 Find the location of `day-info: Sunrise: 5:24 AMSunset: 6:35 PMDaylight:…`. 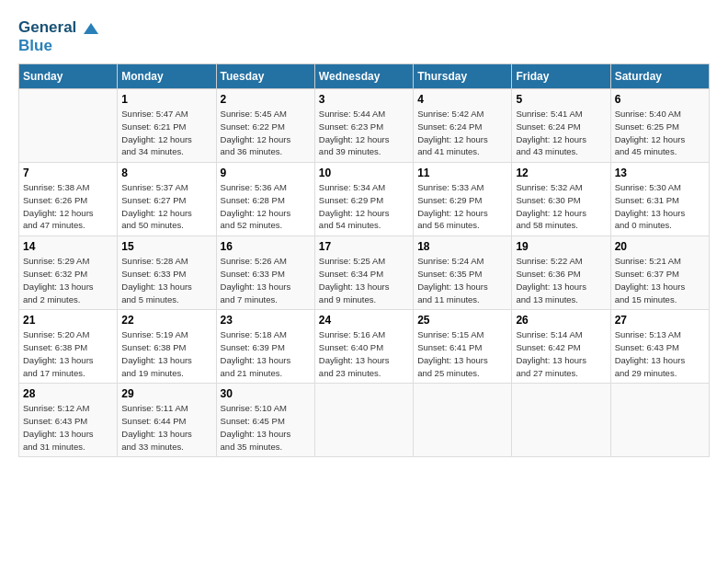

day-info: Sunrise: 5:24 AMSunset: 6:35 PMDaylight:… is located at coordinates (462, 280).